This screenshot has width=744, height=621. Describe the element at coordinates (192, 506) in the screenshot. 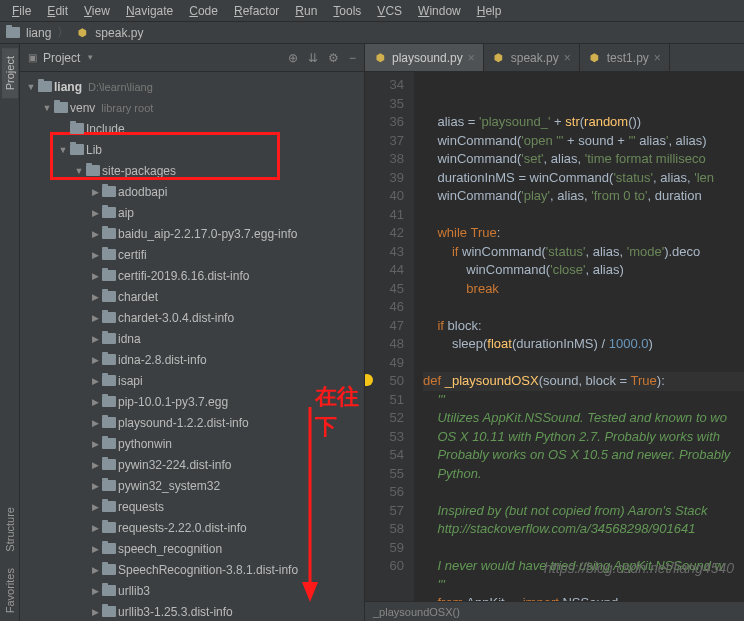

I see `tree-item: requests` at that location.